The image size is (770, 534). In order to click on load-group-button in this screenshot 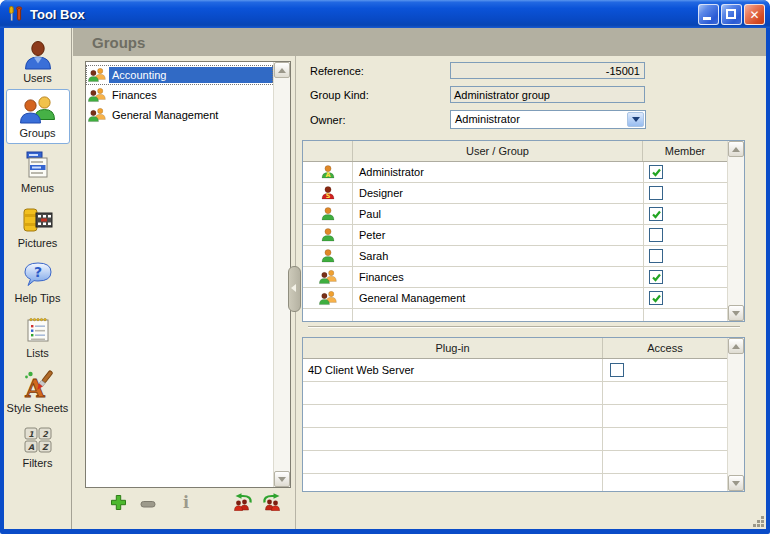, I will do `click(242, 504)`.